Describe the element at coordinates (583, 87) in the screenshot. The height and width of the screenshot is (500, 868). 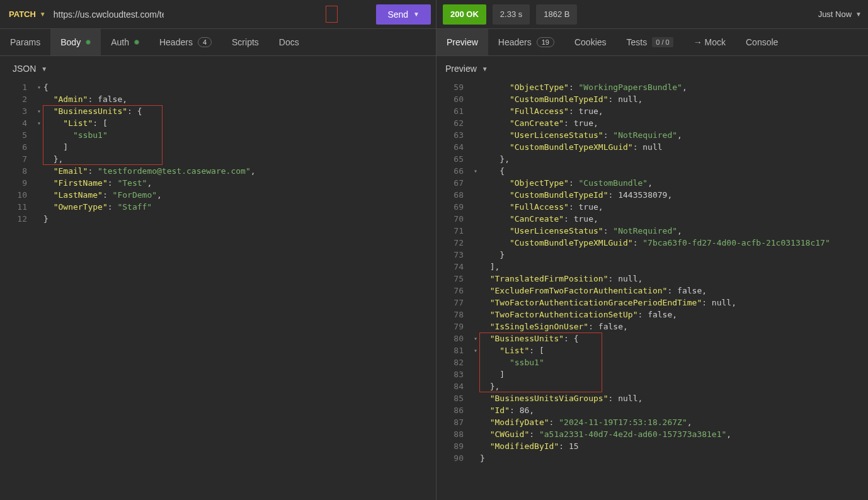
I see `code-content: "ObjectType": "WorkingPapersBundle",` at that location.